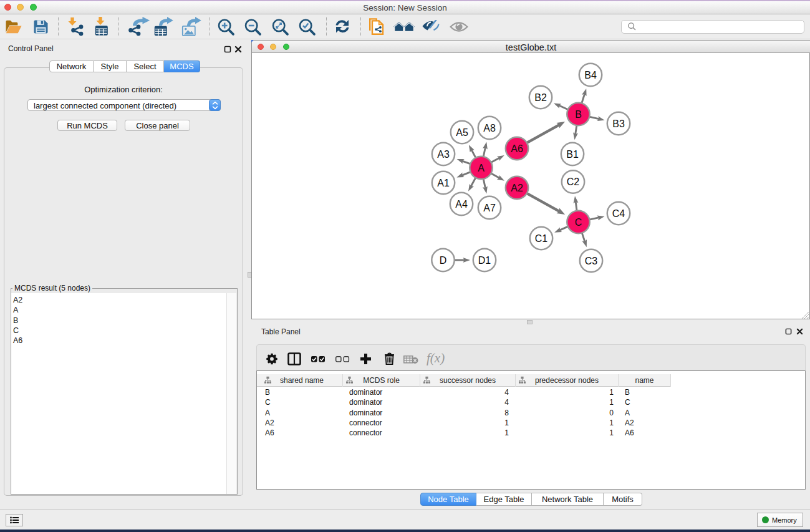  Describe the element at coordinates (541, 238) in the screenshot. I see `svg-text: C1` at that location.